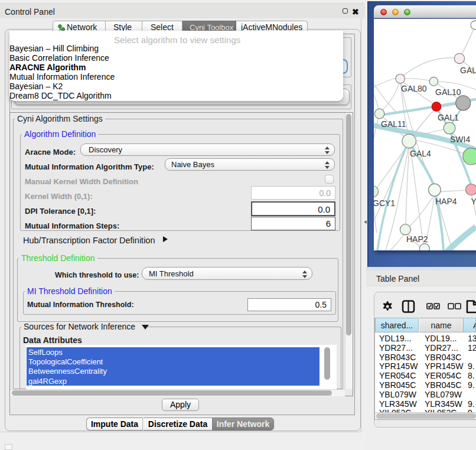  I want to click on svg-text: GCY1, so click(384, 203).